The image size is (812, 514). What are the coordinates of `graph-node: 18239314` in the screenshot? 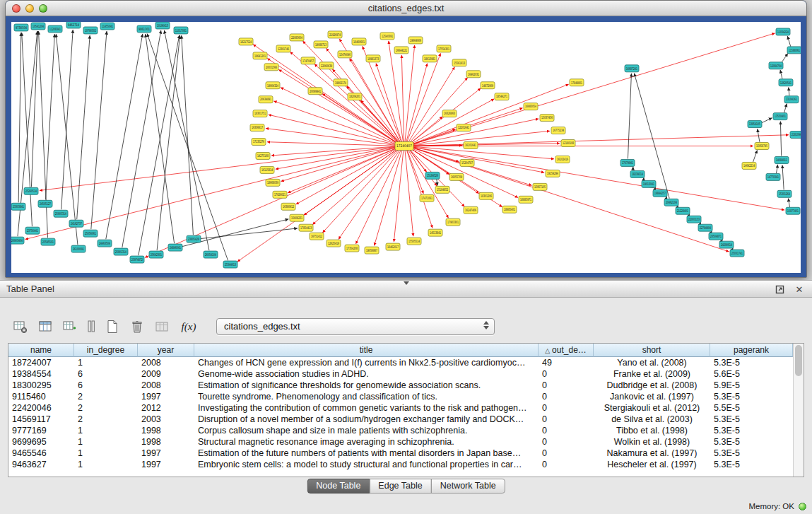 It's located at (637, 174).